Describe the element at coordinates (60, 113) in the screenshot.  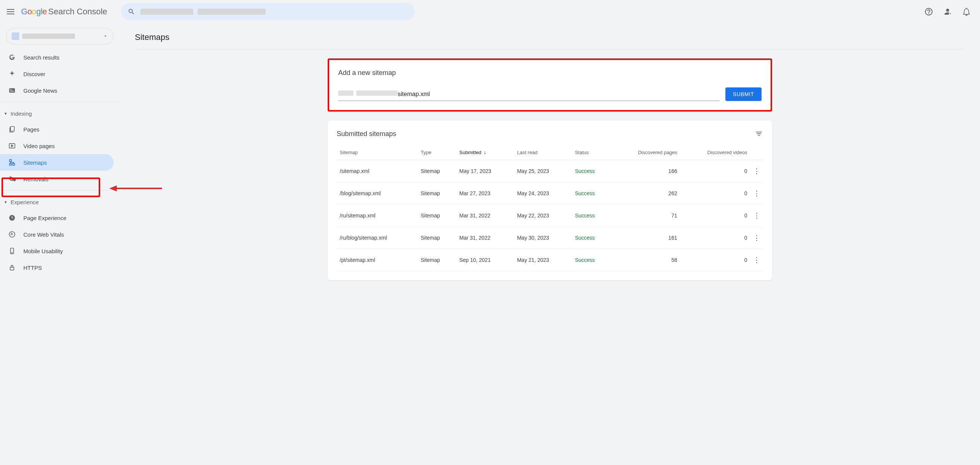
I see `sidebar-section-indexing: ▼ Indexing` at that location.